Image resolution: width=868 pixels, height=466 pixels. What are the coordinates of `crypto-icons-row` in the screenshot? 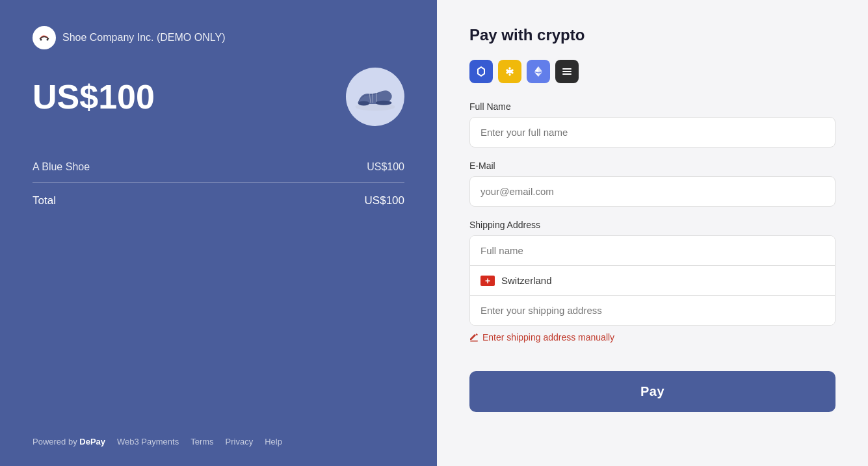 It's located at (653, 71).